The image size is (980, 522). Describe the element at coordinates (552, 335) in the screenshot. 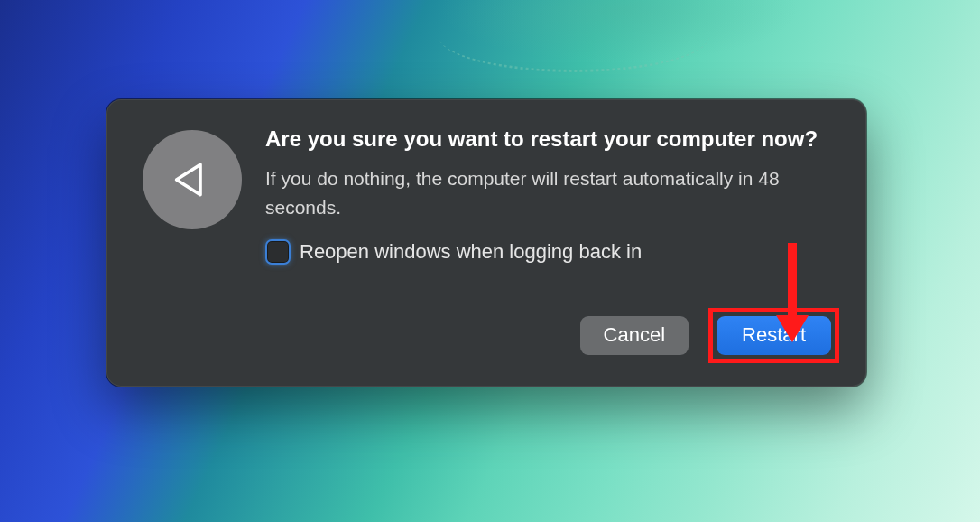

I see `dialog-button-row: Cancel Restart` at that location.